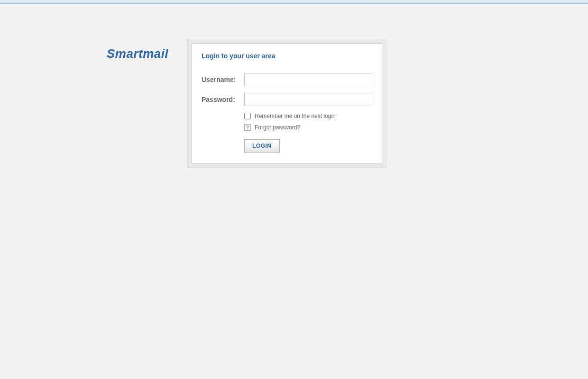 This screenshot has width=588, height=379. What do you see at coordinates (223, 99) in the screenshot?
I see `password-label: Password:` at bounding box center [223, 99].